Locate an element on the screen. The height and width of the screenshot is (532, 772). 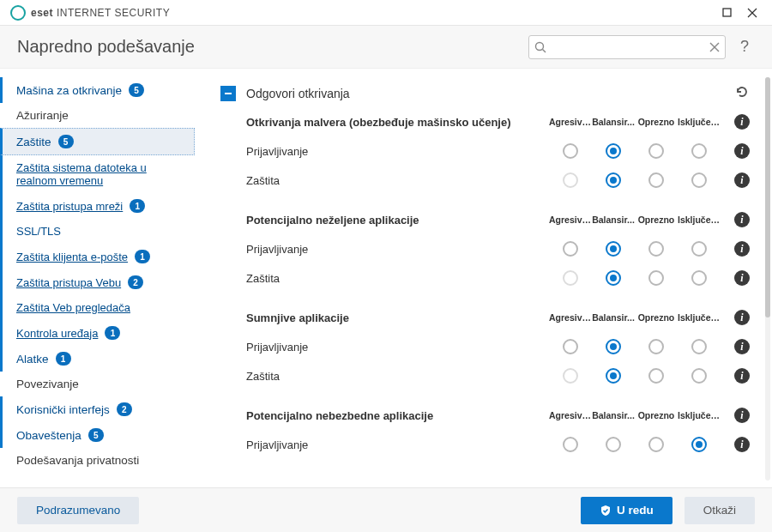
content-scrollbar is located at coordinates (768, 279).